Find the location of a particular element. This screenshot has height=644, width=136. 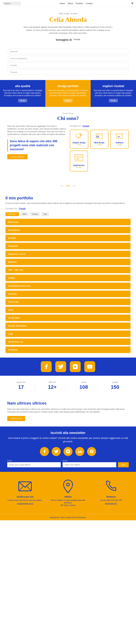

form-field-2: la mia competenza: is located at coordinates (68, 58).